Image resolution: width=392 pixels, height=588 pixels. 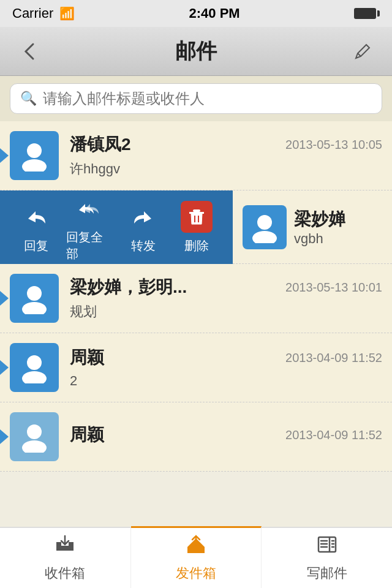 I want to click on mail-header: 梁妙婵，彭明... 2013-05-13 10:01, so click(x=226, y=287).